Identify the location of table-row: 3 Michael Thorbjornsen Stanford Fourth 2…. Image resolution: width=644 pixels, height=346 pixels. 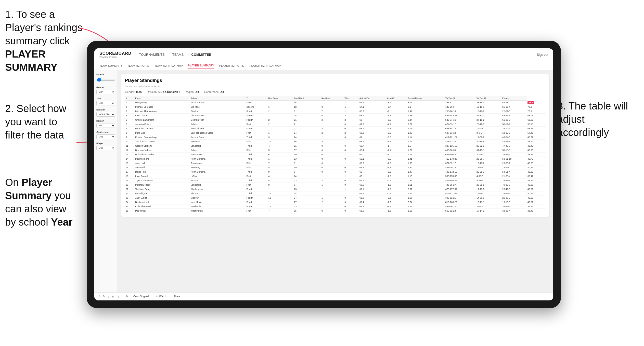
(335, 112).